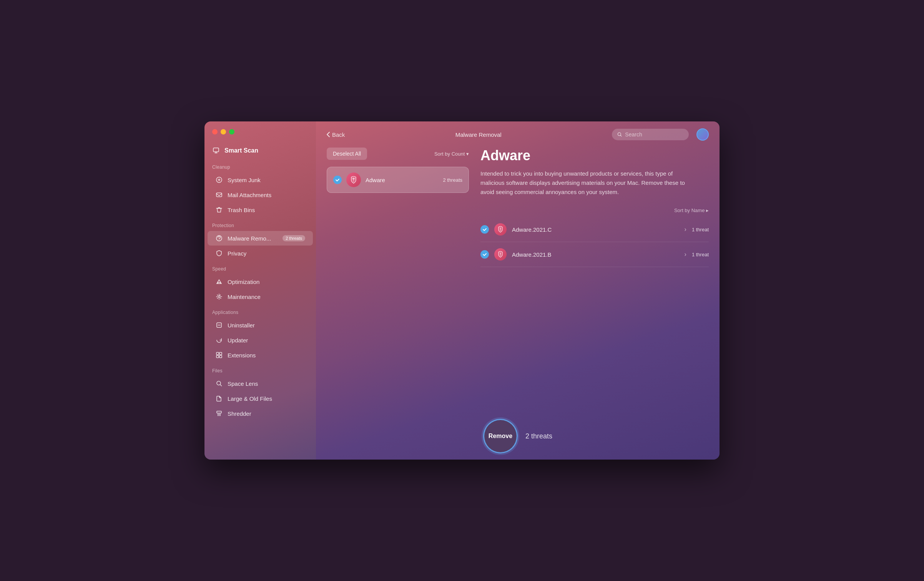 The width and height of the screenshot is (924, 581). I want to click on maintenance-icon, so click(219, 297).